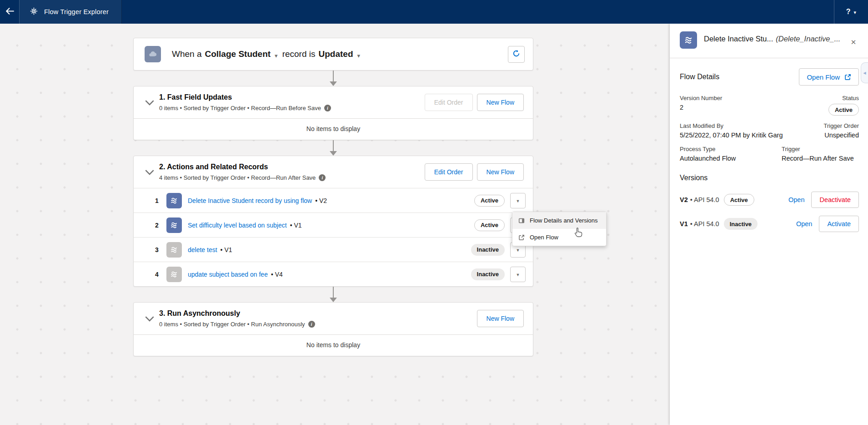 This screenshot has height=425, width=868. What do you see at coordinates (517, 55) in the screenshot?
I see `refresh-button` at bounding box center [517, 55].